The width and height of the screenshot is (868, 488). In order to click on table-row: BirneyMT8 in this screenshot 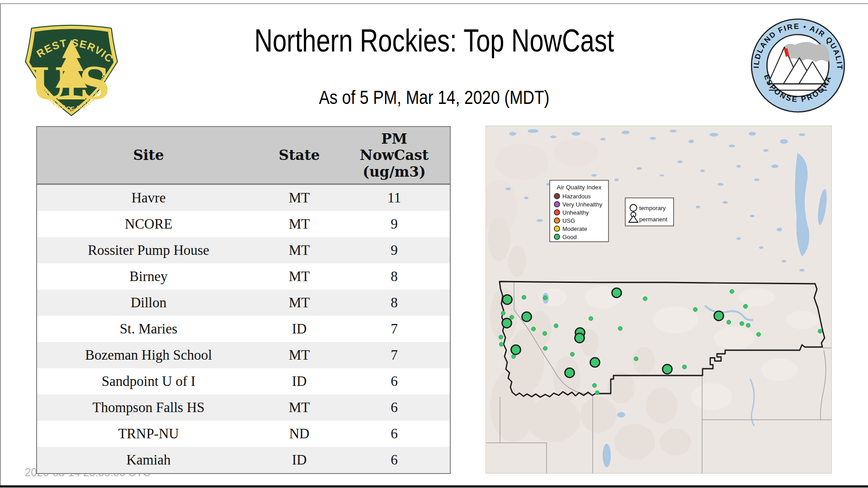, I will do `click(243, 277)`.